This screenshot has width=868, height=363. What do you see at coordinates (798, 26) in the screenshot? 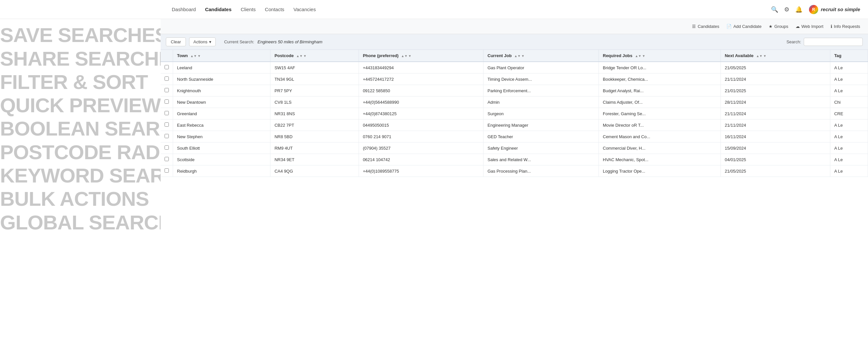
I see `sub-nav-icon: ☁` at bounding box center [798, 26].